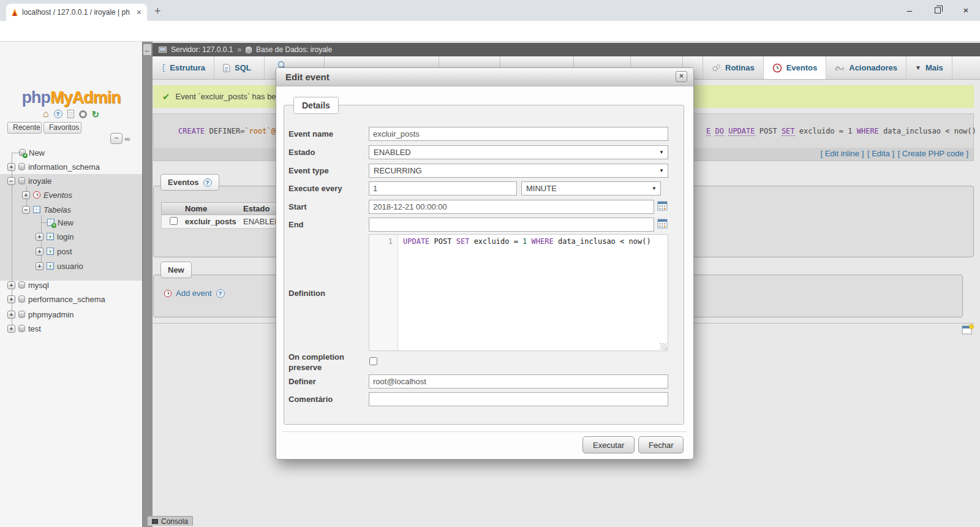 Image resolution: width=980 pixels, height=527 pixels. I want to click on tab-label: Acionadores, so click(873, 67).